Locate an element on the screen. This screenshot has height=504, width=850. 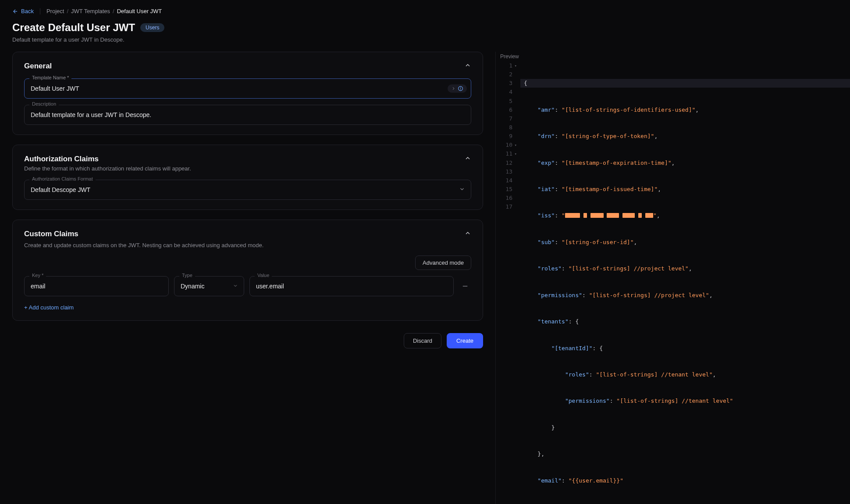
breadcrumb-current: Default User JWT is located at coordinates (139, 11).